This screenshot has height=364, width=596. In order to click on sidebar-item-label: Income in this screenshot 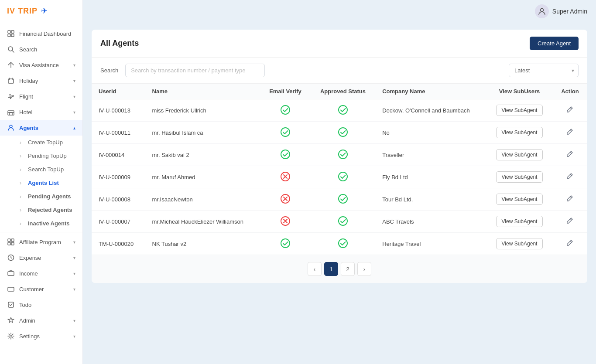, I will do `click(29, 274)`.